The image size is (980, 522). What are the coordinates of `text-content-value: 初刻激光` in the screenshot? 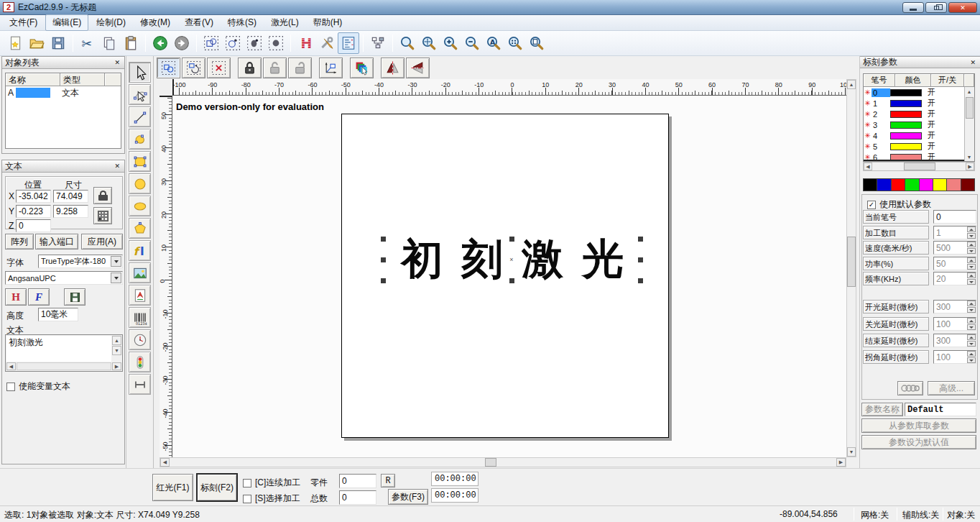 It's located at (59, 349).